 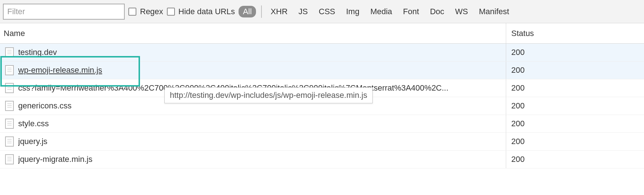 I want to click on cell-name: style.css, so click(x=253, y=124).